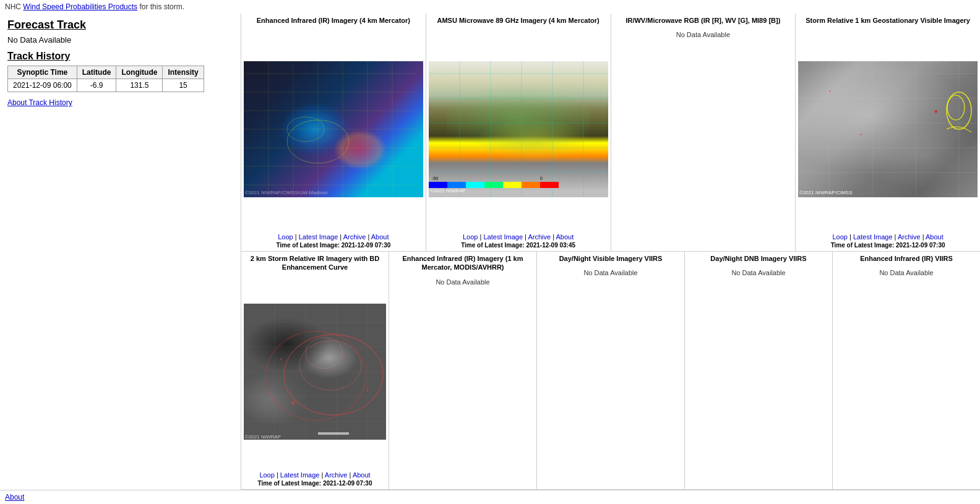  I want to click on about-track-history-link: About Track History, so click(40, 103).